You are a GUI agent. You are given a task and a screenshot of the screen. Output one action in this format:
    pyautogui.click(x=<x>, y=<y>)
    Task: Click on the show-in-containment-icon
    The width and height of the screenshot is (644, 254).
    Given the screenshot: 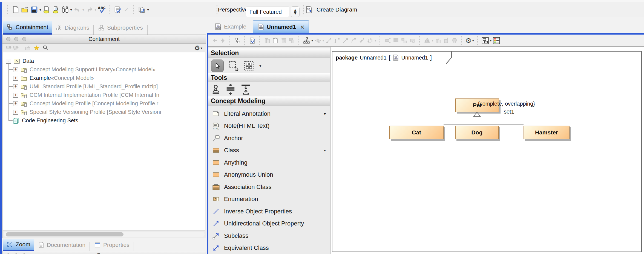 What is the action you would take?
    pyautogui.click(x=238, y=41)
    